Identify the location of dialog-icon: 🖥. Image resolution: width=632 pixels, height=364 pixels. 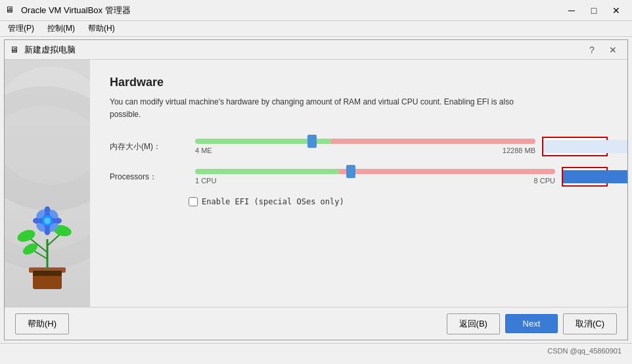
(15, 50).